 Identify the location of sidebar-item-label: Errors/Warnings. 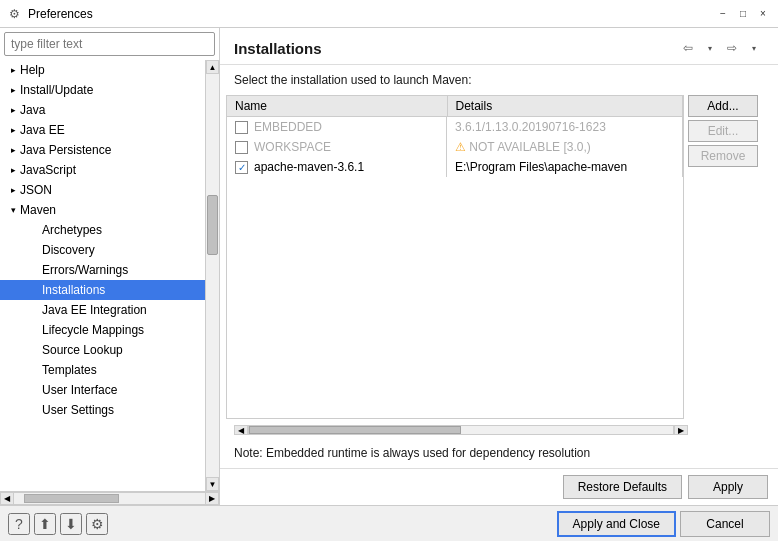
(85, 270).